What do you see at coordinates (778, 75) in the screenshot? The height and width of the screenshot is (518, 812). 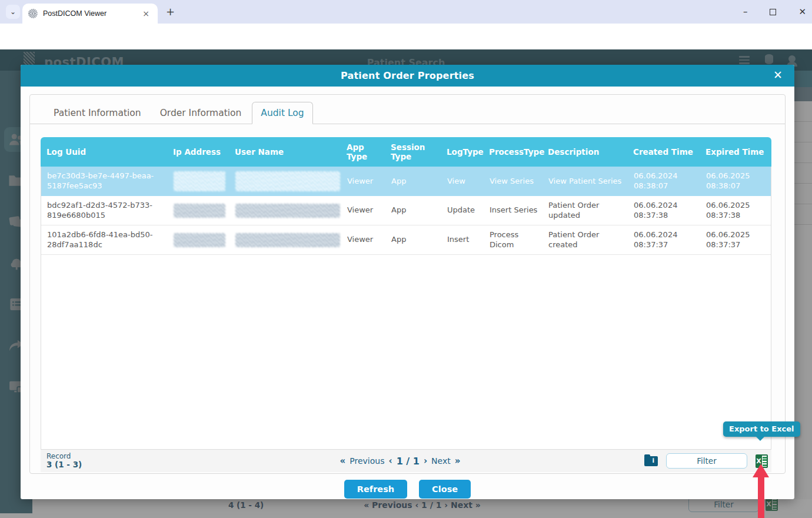 I see `dialog-close-icon: ✕` at bounding box center [778, 75].